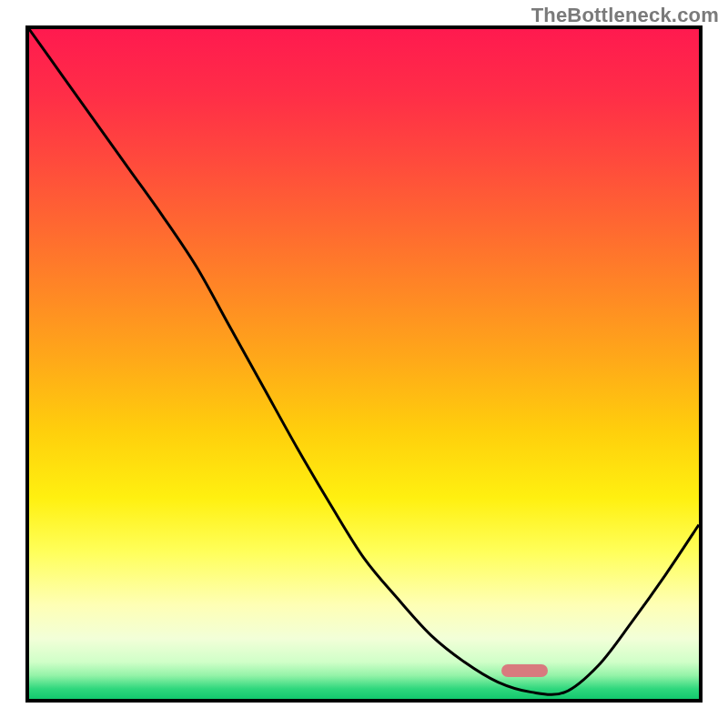 The image size is (728, 728). I want to click on optimal-marker, so click(525, 672).